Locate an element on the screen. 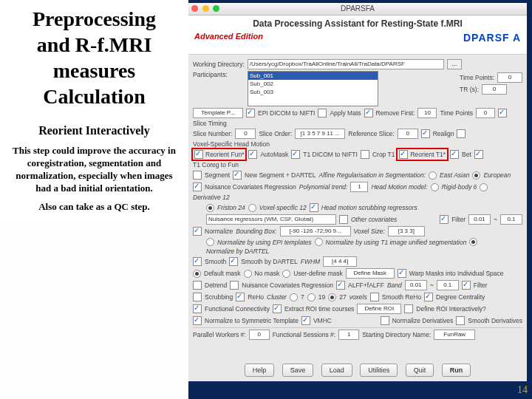  apply-mats-cb is located at coordinates (322, 113).